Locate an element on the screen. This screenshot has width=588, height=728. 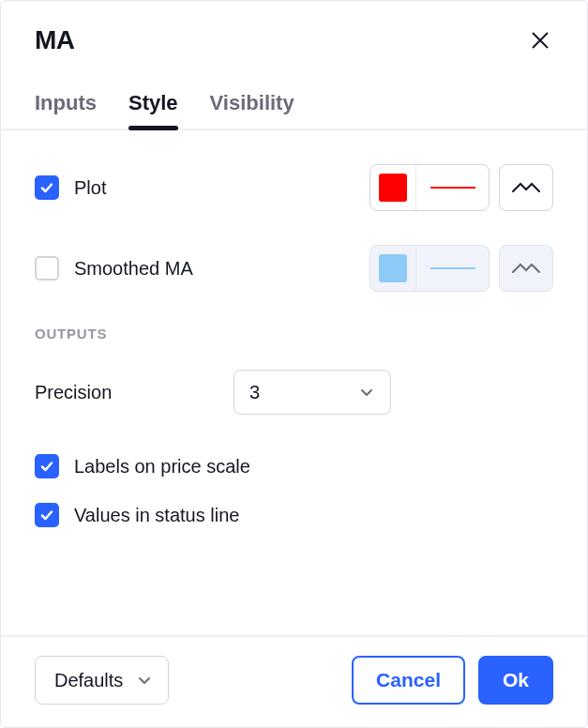
cancel-button: Cancel is located at coordinates (409, 680).